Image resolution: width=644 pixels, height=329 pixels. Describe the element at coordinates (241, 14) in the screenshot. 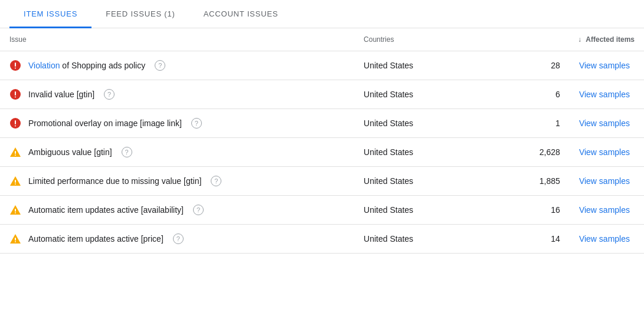

I see `tab-account-issues: ACCOUNT ISSUES` at that location.